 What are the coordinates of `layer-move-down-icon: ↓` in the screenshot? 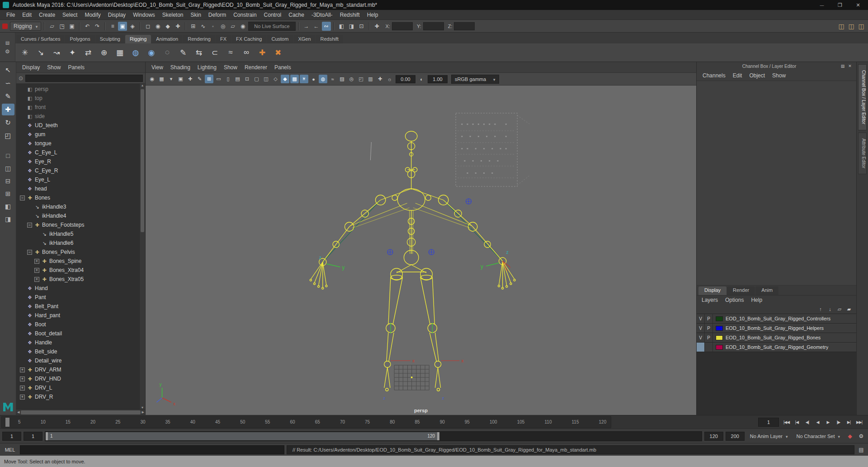 It's located at (830, 309).